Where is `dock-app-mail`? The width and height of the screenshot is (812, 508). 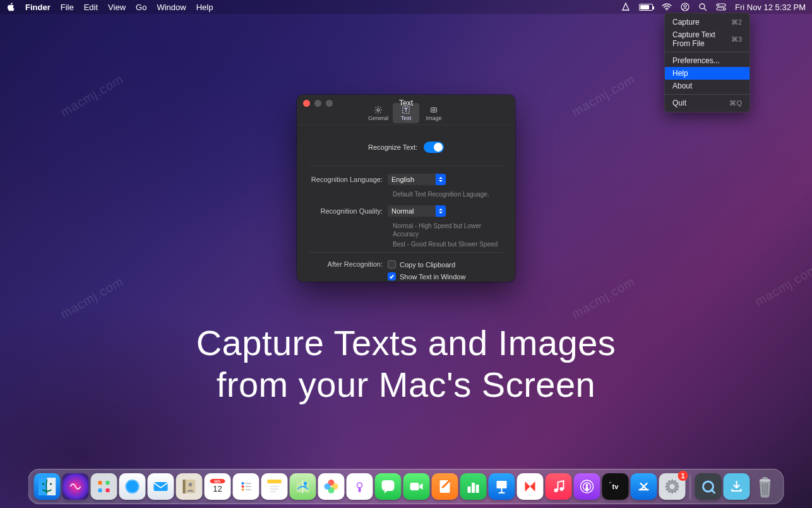 dock-app-mail is located at coordinates (161, 487).